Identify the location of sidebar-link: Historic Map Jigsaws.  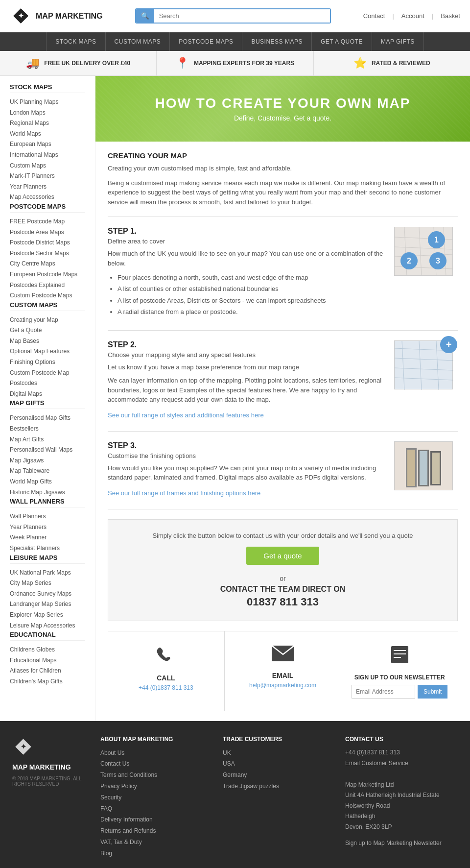
(47, 493).